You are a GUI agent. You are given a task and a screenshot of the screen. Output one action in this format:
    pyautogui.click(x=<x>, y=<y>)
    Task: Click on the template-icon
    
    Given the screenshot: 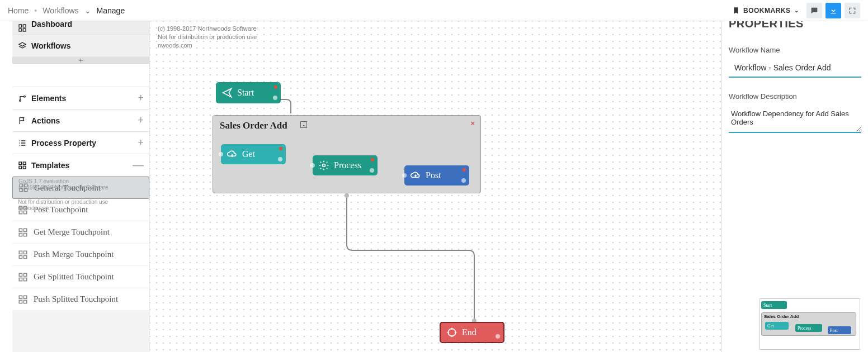 What is the action you would take?
    pyautogui.click(x=22, y=165)
    